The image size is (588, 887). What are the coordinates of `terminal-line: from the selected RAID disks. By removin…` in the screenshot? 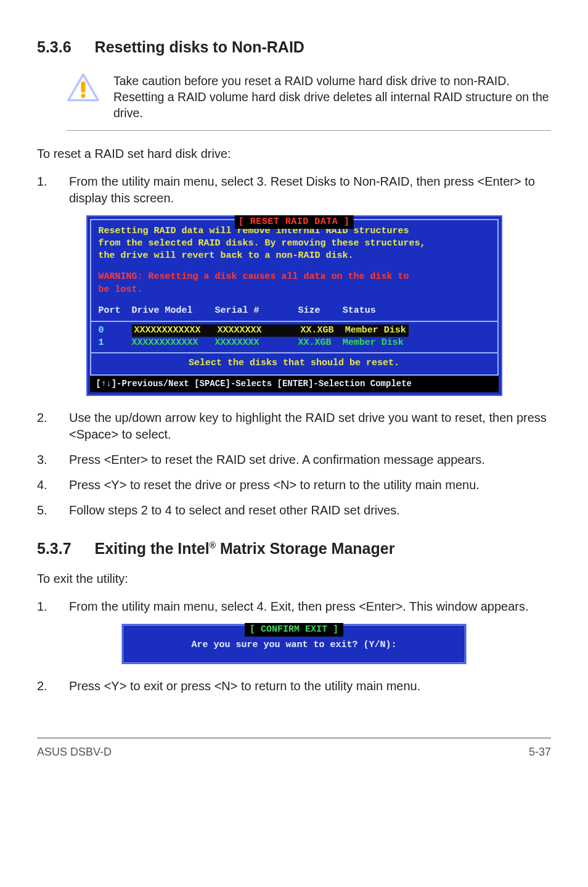 It's located at (295, 244).